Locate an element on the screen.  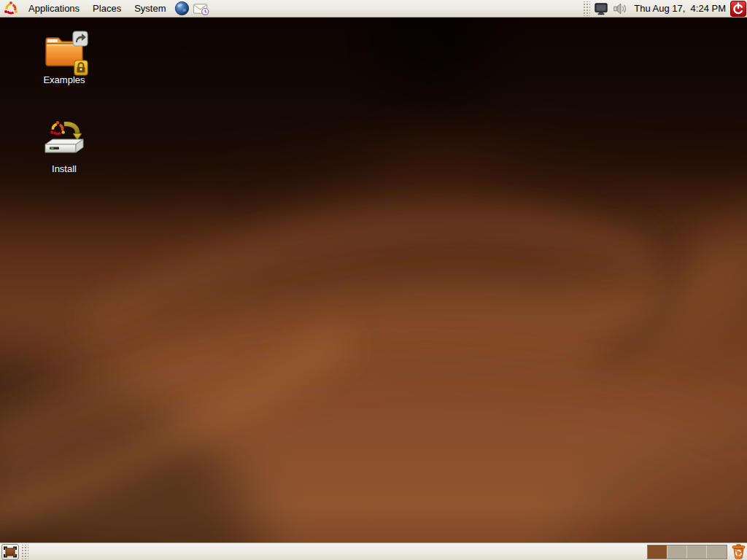
power-icon is located at coordinates (738, 9).